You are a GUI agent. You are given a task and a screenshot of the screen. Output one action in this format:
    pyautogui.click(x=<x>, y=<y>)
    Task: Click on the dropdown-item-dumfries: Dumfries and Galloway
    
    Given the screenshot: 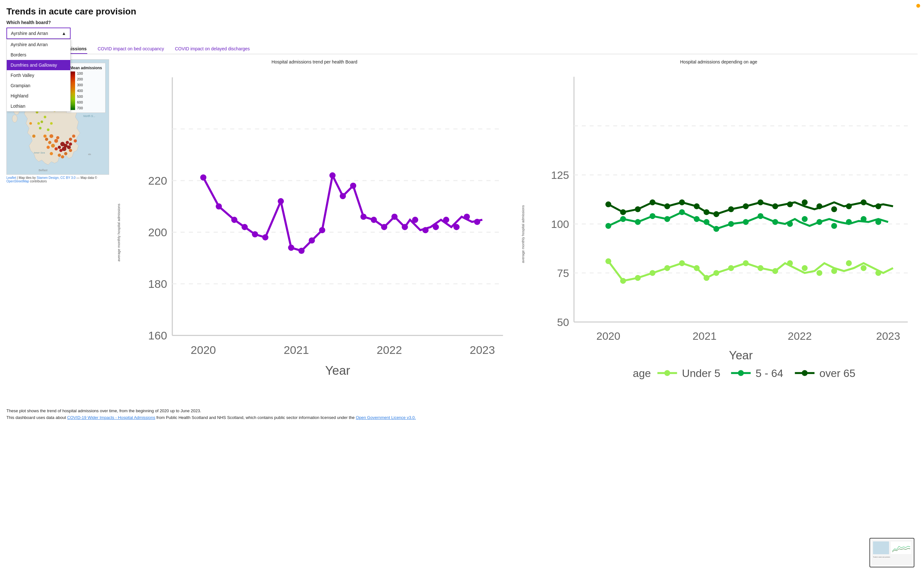 What is the action you would take?
    pyautogui.click(x=39, y=65)
    